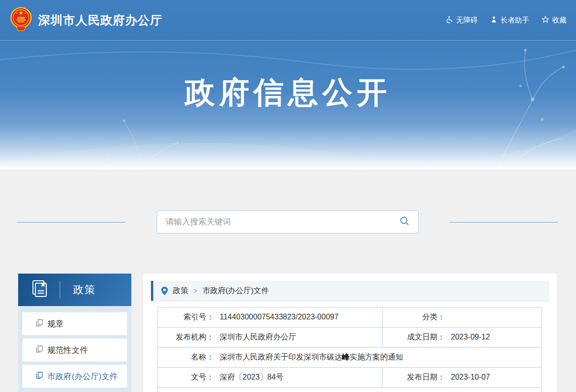  What do you see at coordinates (462, 338) in the screenshot?
I see `written-date-cell: 成文日期：2023-09-12` at bounding box center [462, 338].